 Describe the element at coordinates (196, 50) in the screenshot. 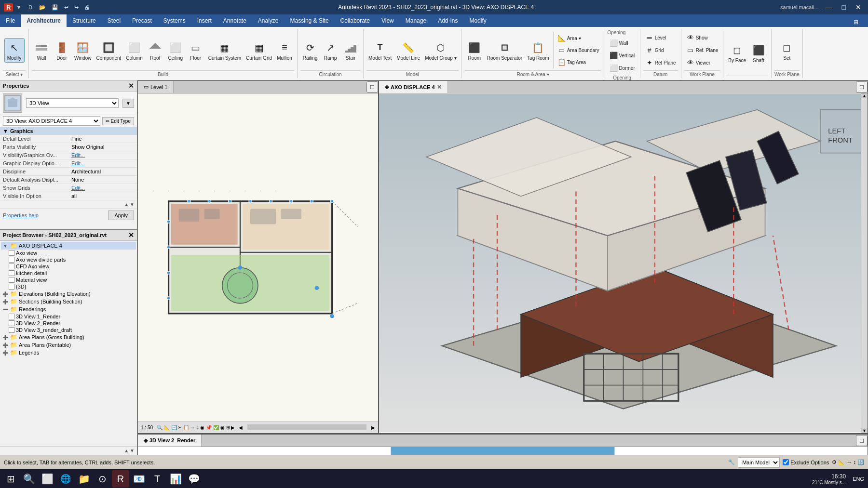

I see `floor-btn: ▭ Floor` at that location.